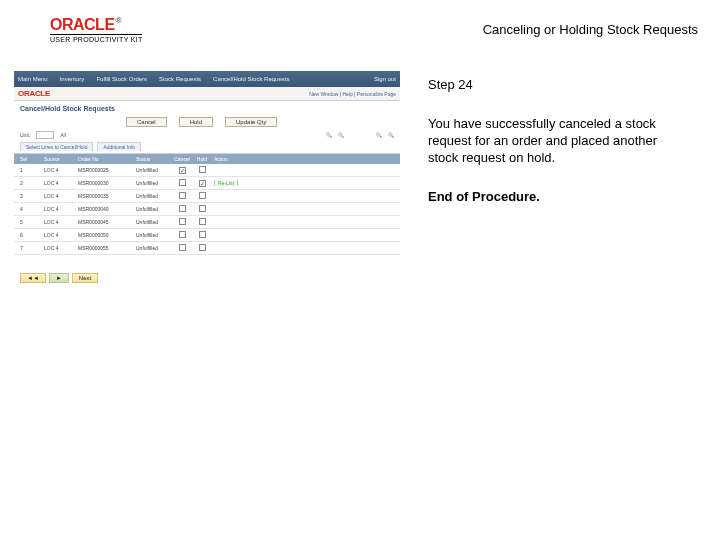  Describe the element at coordinates (30, 248) in the screenshot. I see `cell-sel: 7` at that location.